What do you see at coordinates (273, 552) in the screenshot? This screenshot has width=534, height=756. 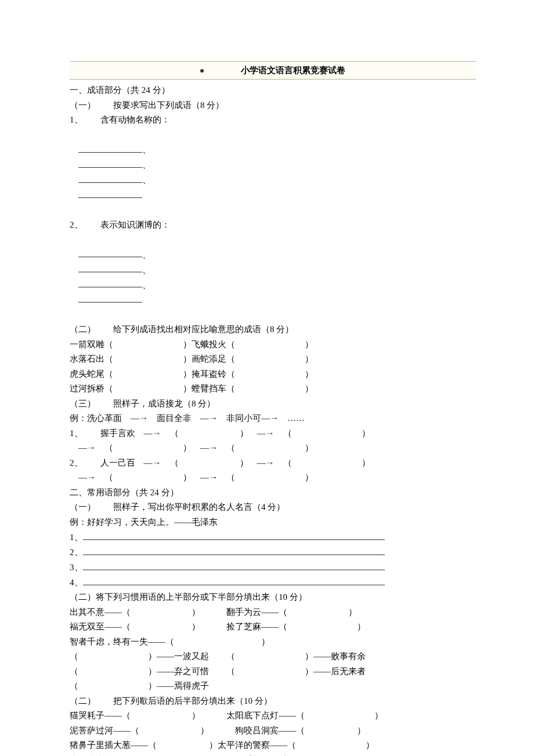 I see `s2-p1-i2: 2、` at bounding box center [273, 552].